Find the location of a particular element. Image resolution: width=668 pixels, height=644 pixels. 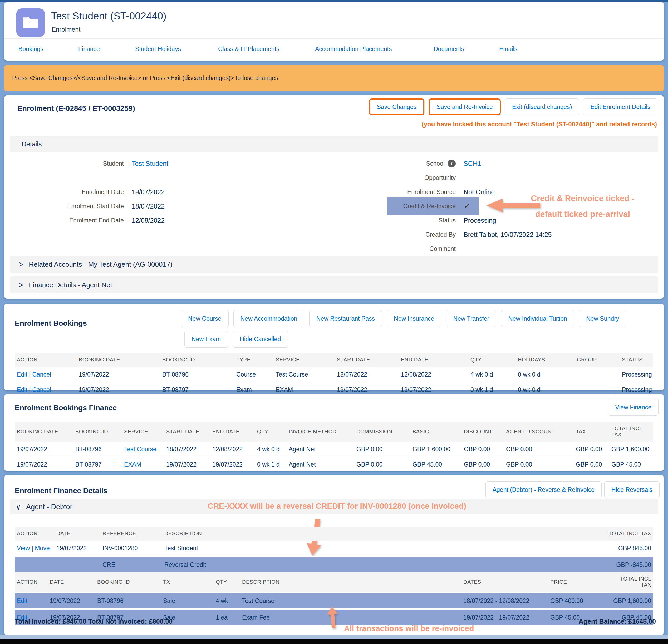

tab-accommodation-placements: Accommodation Placements is located at coordinates (353, 49).